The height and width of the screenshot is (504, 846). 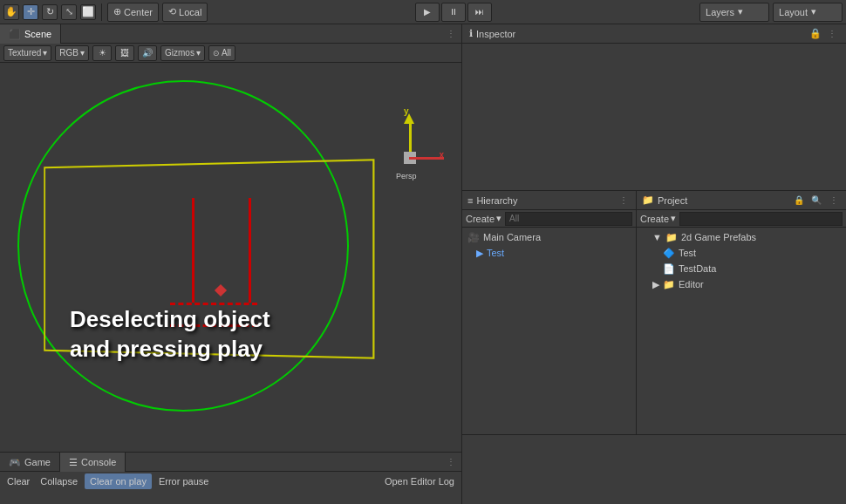 What do you see at coordinates (648, 201) in the screenshot?
I see `project-icon: 📁` at bounding box center [648, 201].